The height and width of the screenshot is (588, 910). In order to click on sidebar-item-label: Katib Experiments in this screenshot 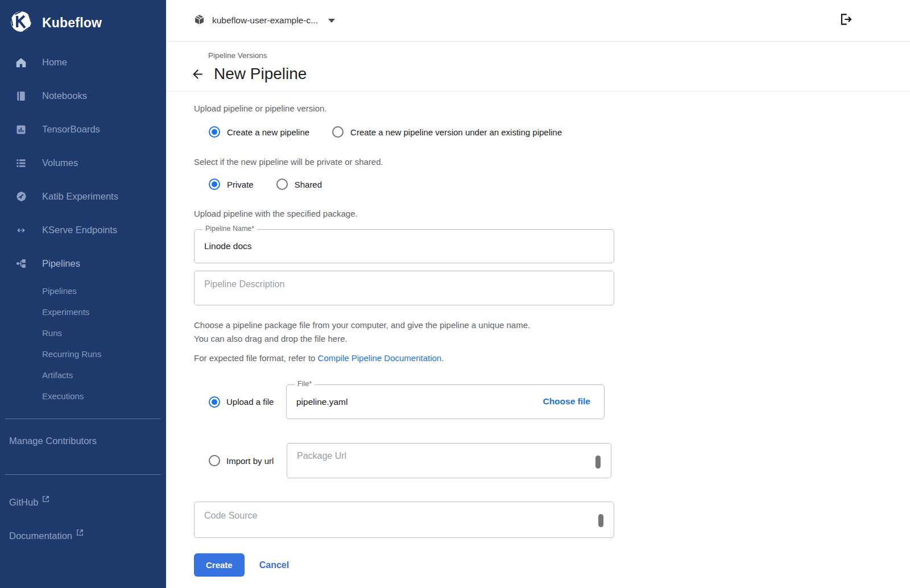, I will do `click(80, 197)`.